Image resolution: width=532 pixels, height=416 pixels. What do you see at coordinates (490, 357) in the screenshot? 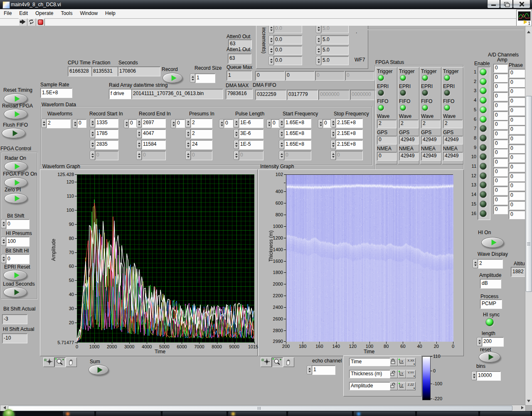
I see `reset-toggle` at bounding box center [490, 357].